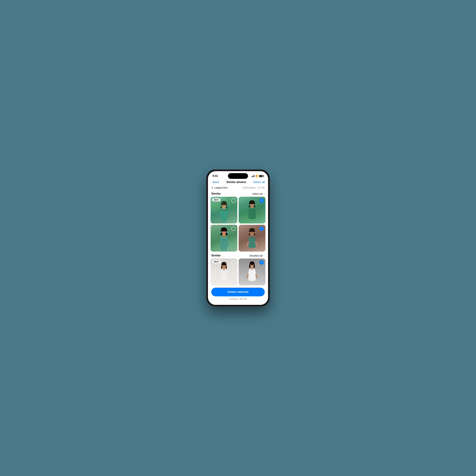 The height and width of the screenshot is (476, 476). Describe the element at coordinates (234, 229) in the screenshot. I see `photo-3-selection` at that location.